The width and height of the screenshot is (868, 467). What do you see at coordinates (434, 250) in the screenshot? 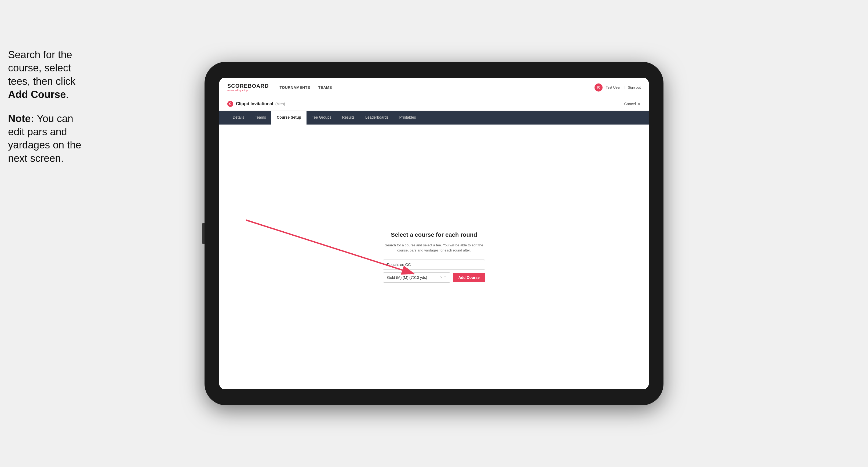
I see `desc-line2: course, pars and yardages for each round…` at bounding box center [434, 250].